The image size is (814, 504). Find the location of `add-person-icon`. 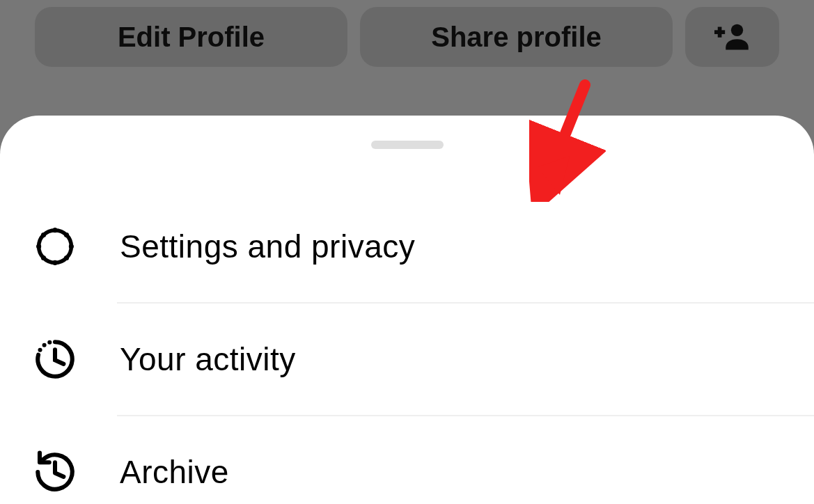

add-person-icon is located at coordinates (733, 38).